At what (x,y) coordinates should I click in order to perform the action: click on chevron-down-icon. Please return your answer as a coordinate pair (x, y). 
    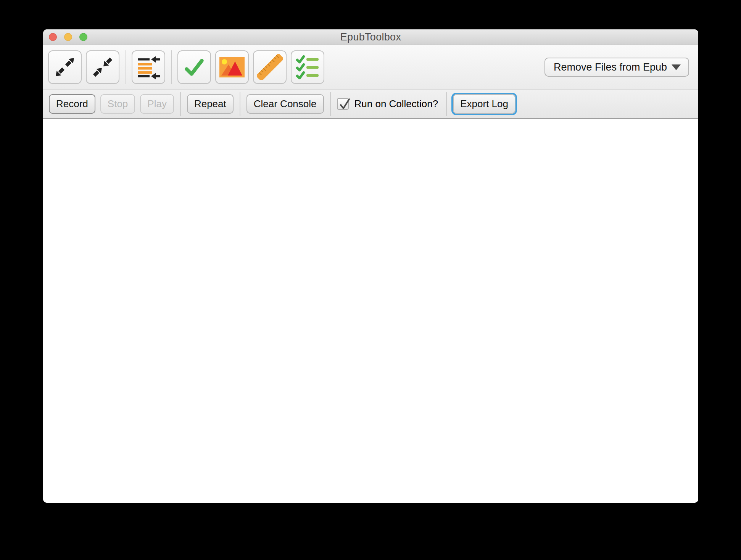
    Looking at the image, I should click on (676, 67).